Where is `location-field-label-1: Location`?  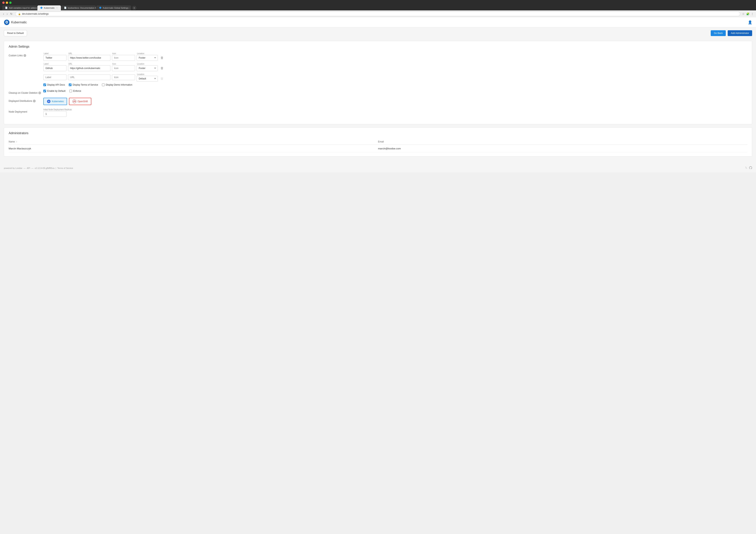 location-field-label-1: Location is located at coordinates (148, 64).